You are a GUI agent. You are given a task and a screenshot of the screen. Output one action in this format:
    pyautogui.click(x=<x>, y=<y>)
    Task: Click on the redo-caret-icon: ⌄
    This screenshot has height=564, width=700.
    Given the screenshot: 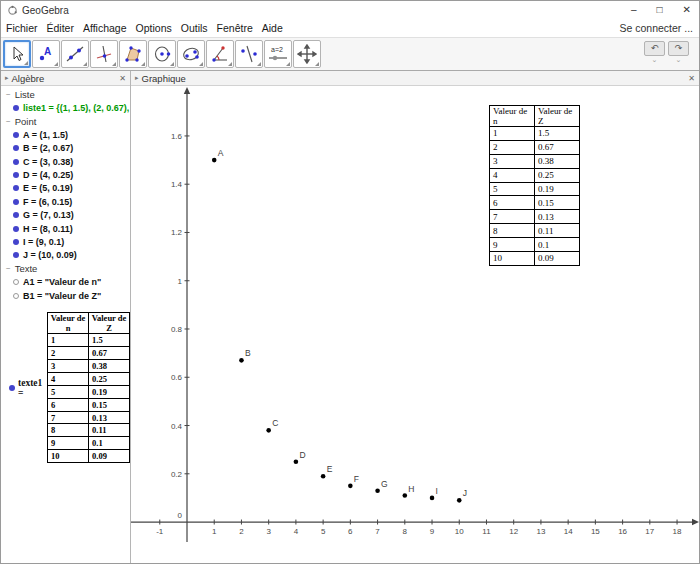 What is the action you would take?
    pyautogui.click(x=679, y=60)
    